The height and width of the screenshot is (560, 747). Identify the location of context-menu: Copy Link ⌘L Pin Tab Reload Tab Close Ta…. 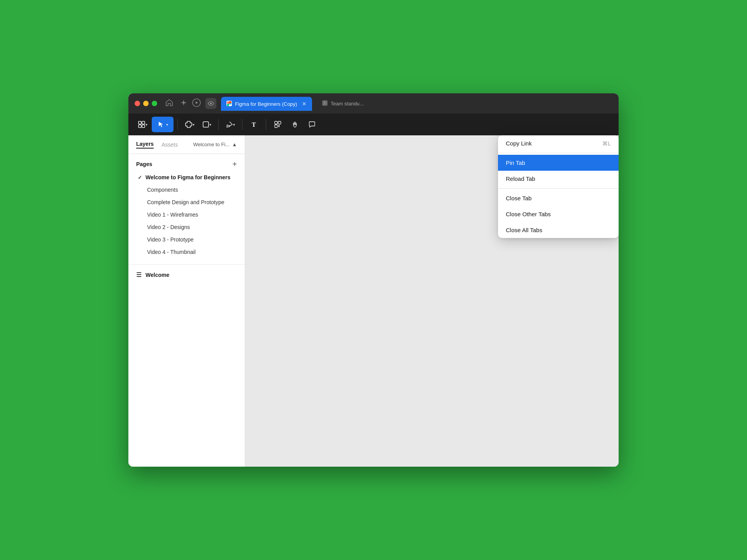
(558, 187).